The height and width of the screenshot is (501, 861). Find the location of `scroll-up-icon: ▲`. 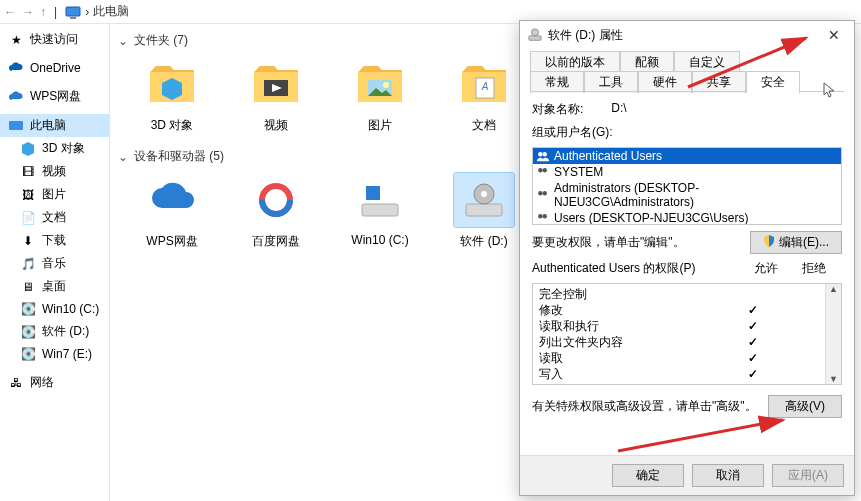

scroll-up-icon: ▲ is located at coordinates (834, 289).